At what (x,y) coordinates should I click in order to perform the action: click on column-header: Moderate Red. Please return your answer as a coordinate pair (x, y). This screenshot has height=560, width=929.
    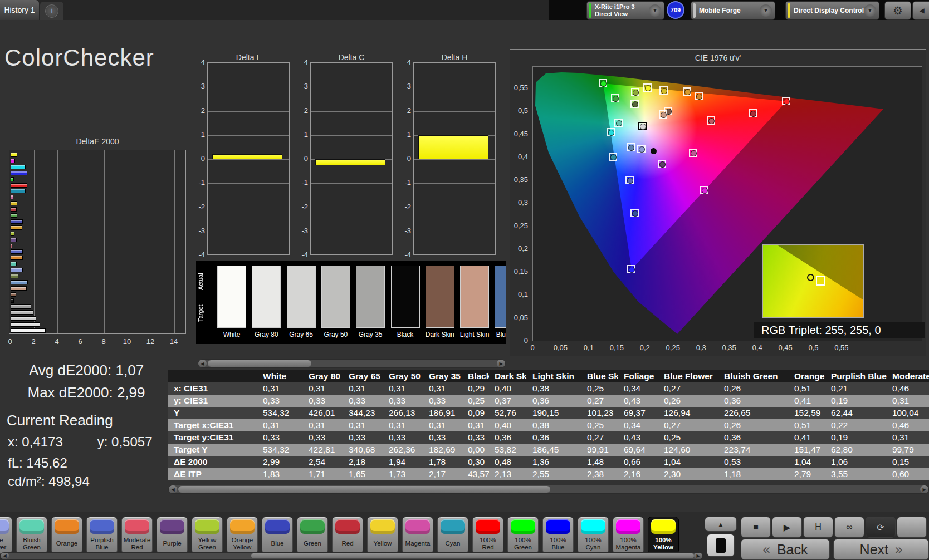
    Looking at the image, I should click on (908, 376).